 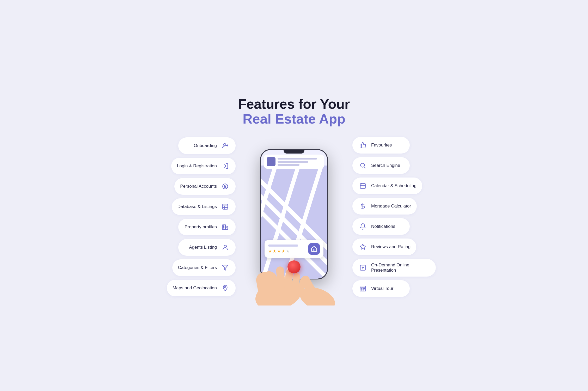 What do you see at coordinates (288, 251) in the screenshot?
I see `star-empty: ★` at bounding box center [288, 251].